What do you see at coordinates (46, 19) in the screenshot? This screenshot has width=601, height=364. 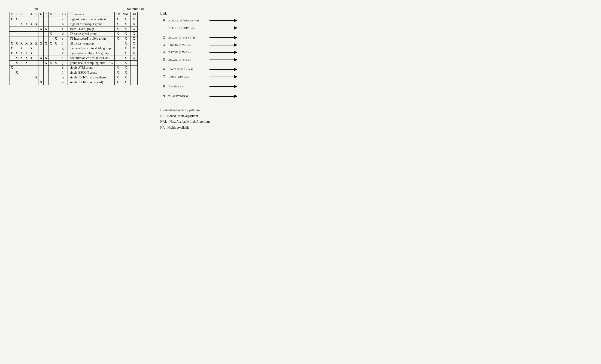 I see `cell-row0-link7` at bounding box center [46, 19].